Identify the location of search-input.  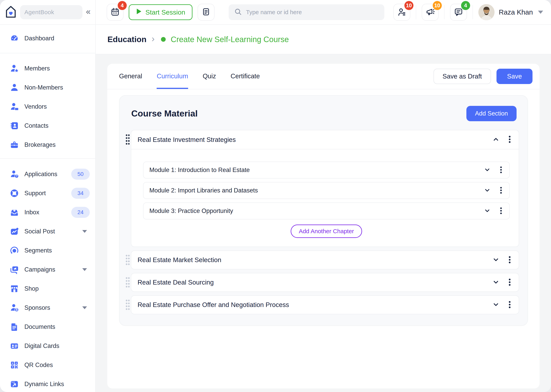
(312, 12).